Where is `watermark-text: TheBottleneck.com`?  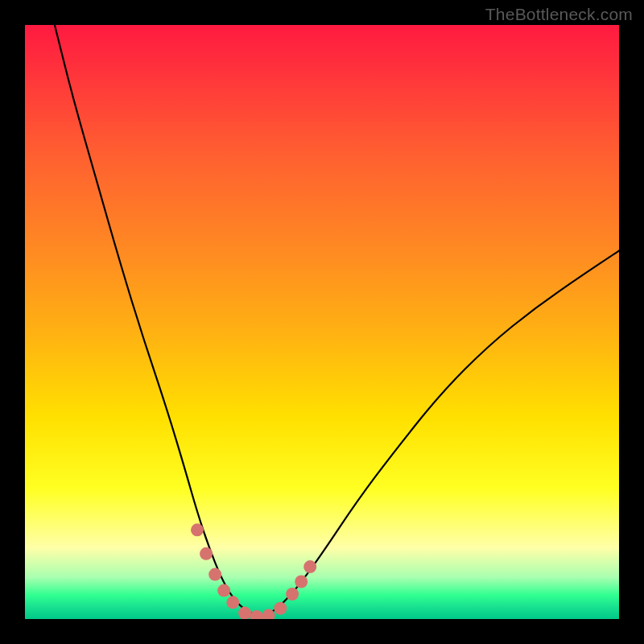
watermark-text: TheBottleneck.com is located at coordinates (559, 14).